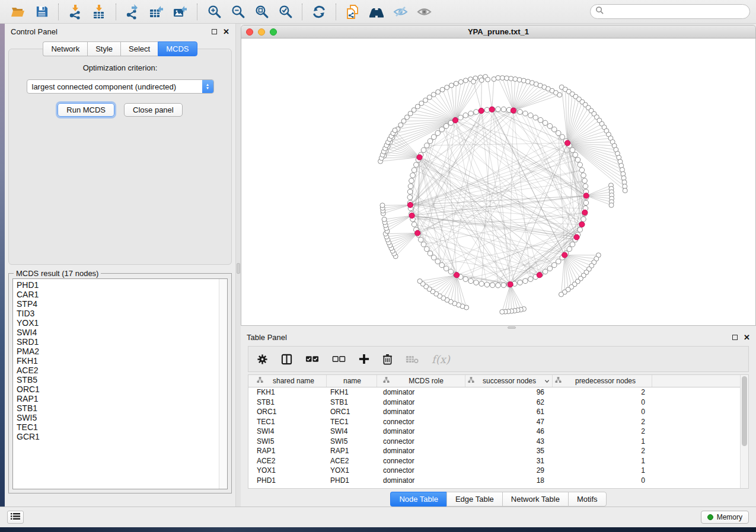  I want to click on tab-style: Style, so click(104, 49).